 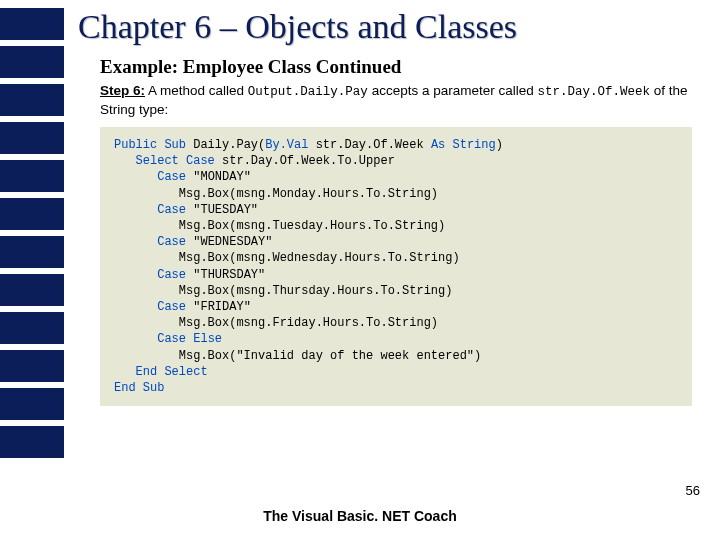 What do you see at coordinates (122, 90) in the screenshot?
I see `step-label: Step 6:` at bounding box center [122, 90].